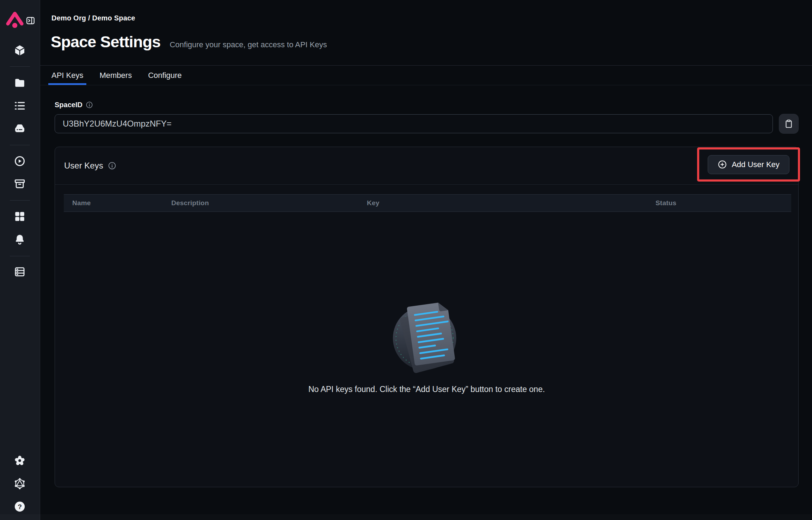 This screenshot has width=812, height=520. What do you see at coordinates (67, 84) in the screenshot?
I see `active-tab-underline` at bounding box center [67, 84].